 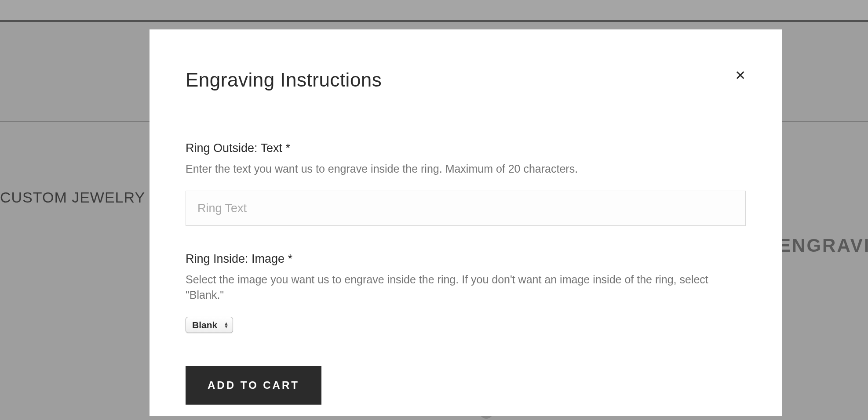 I want to click on modal-header: Engraving Instructions ✕, so click(x=466, y=80).